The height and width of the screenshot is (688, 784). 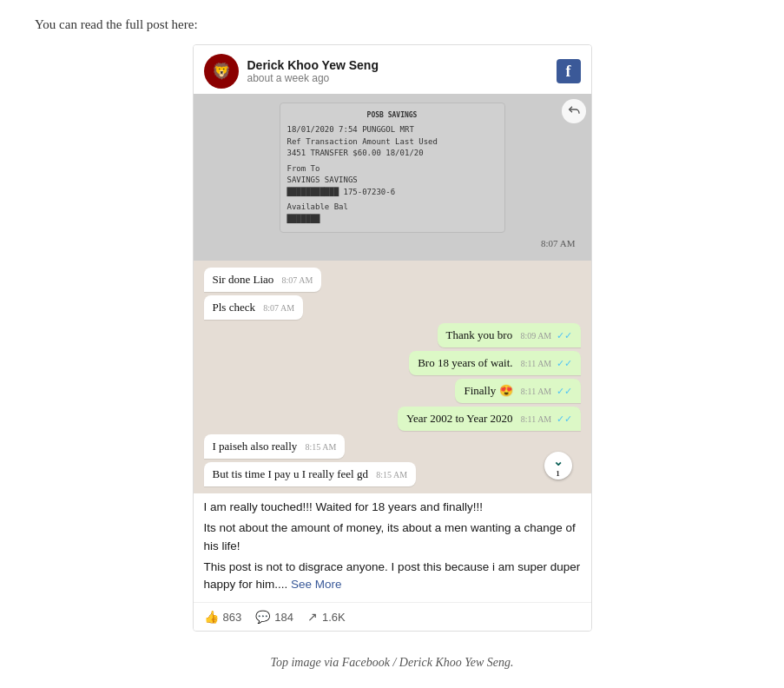 What do you see at coordinates (298, 280) in the screenshot?
I see `msg-time-1: 8:07 AM` at bounding box center [298, 280].